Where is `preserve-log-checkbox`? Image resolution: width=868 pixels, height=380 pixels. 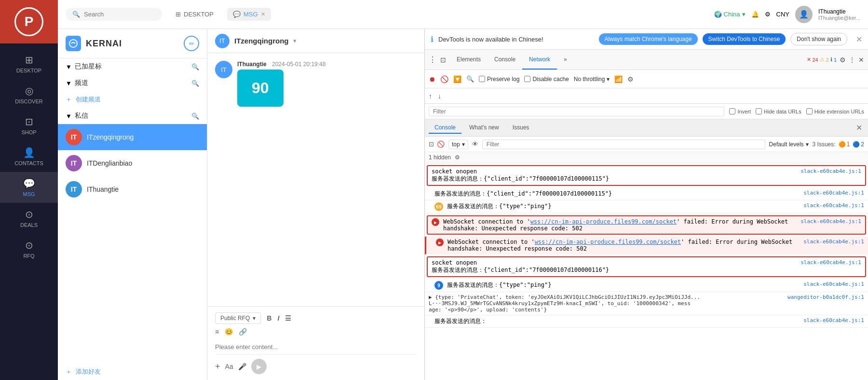
preserve-log-checkbox is located at coordinates (482, 79).